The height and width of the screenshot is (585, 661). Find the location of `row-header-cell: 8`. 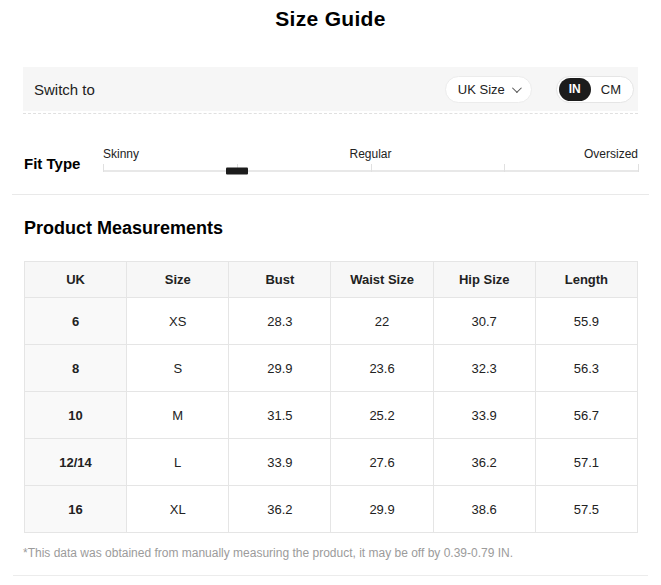

row-header-cell: 8 is located at coordinates (76, 368).